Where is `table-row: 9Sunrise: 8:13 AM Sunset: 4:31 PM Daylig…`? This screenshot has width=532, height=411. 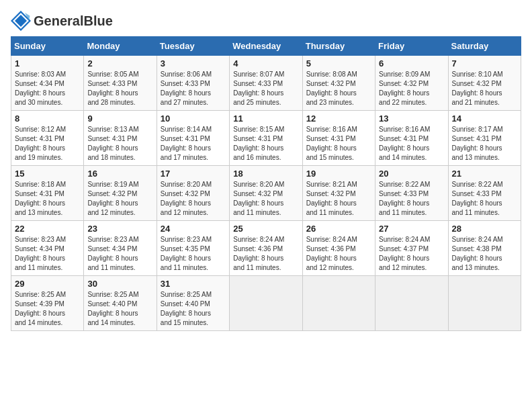
table-row: 9Sunrise: 8:13 AM Sunset: 4:31 PM Daylig… is located at coordinates (120, 138).